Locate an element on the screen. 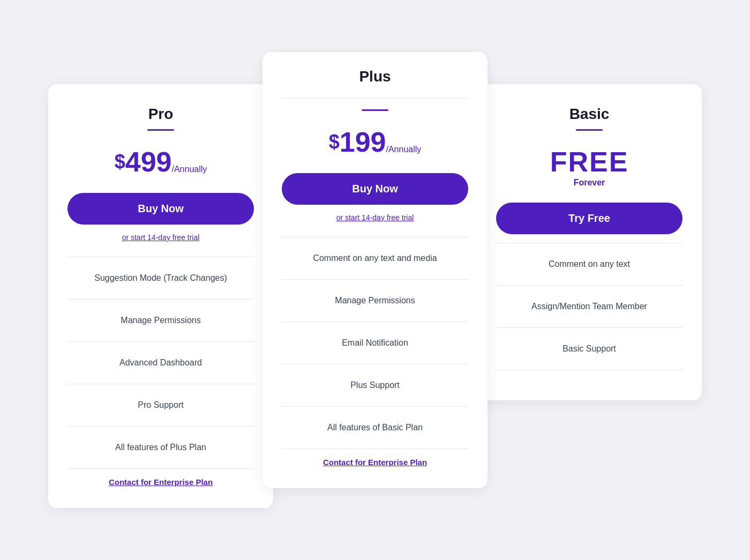  plus-price-period: /Annually is located at coordinates (403, 149).